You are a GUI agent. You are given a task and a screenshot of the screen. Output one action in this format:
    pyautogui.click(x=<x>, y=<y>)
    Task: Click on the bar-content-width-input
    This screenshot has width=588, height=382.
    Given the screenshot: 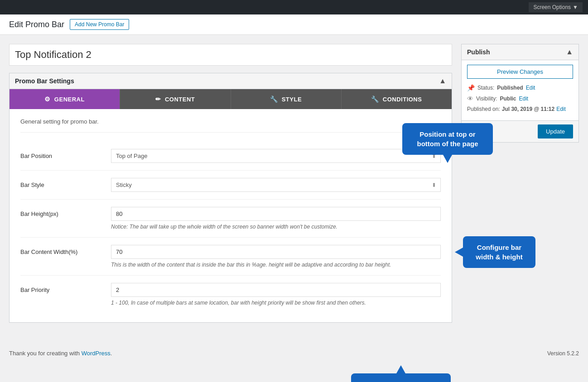 What is the action you would take?
    pyautogui.click(x=276, y=252)
    